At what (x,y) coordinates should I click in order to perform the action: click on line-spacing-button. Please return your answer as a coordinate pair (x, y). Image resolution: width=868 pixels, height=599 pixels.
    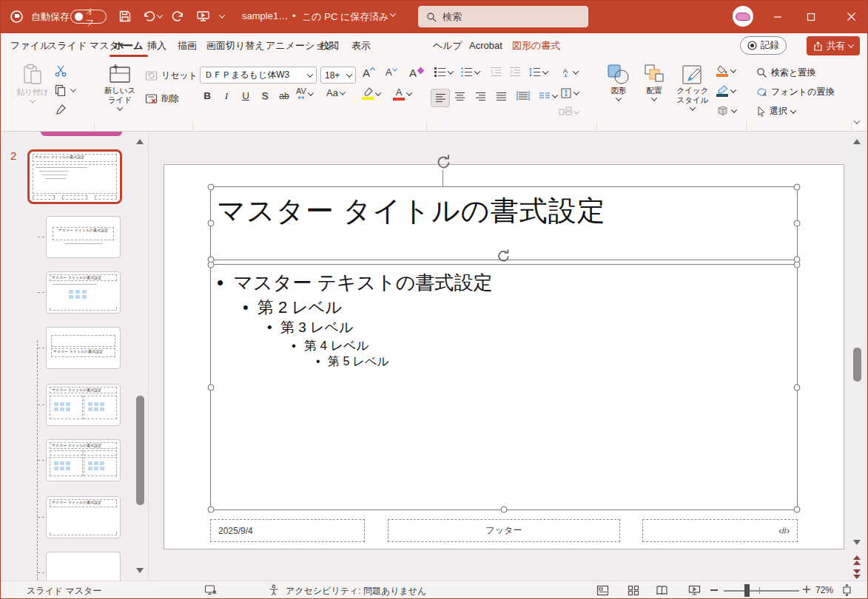
    Looking at the image, I should click on (538, 72).